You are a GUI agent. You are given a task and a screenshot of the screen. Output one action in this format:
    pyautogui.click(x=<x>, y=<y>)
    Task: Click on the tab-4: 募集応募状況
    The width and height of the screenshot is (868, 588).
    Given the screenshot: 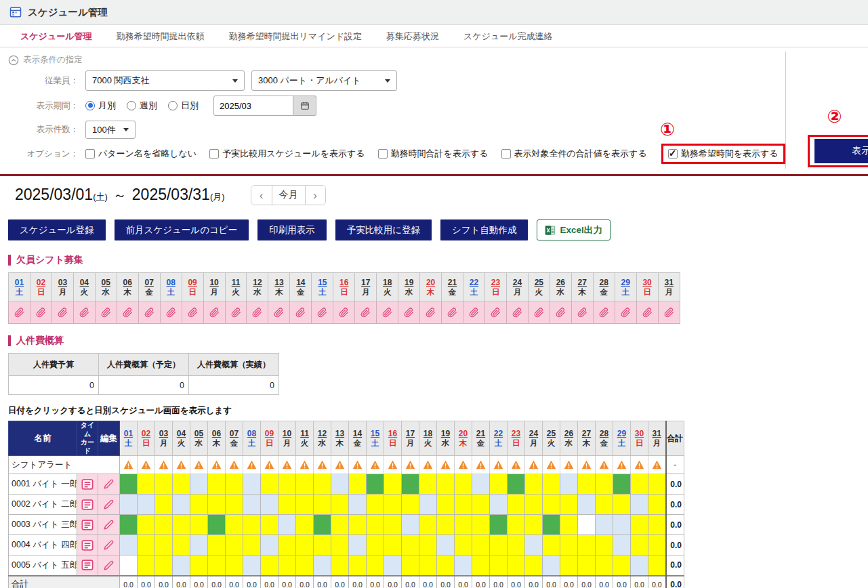 What is the action you would take?
    pyautogui.click(x=413, y=37)
    